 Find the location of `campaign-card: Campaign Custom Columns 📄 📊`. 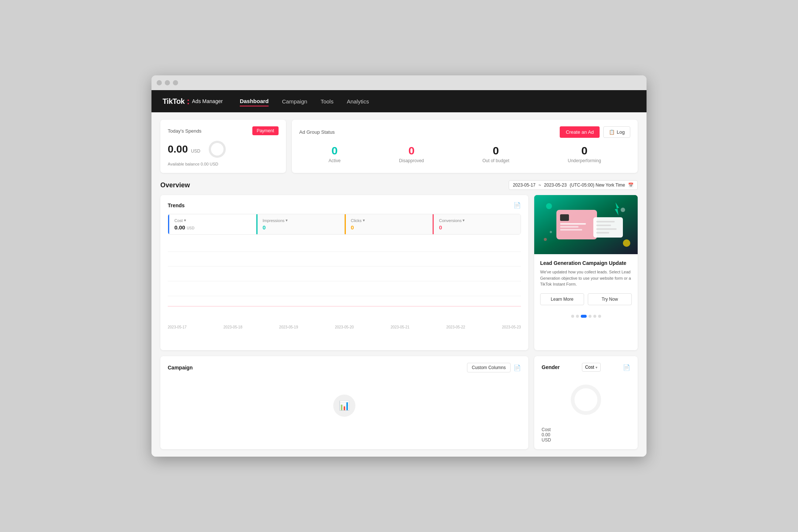

campaign-card: Campaign Custom Columns 📄 📊 is located at coordinates (344, 403).